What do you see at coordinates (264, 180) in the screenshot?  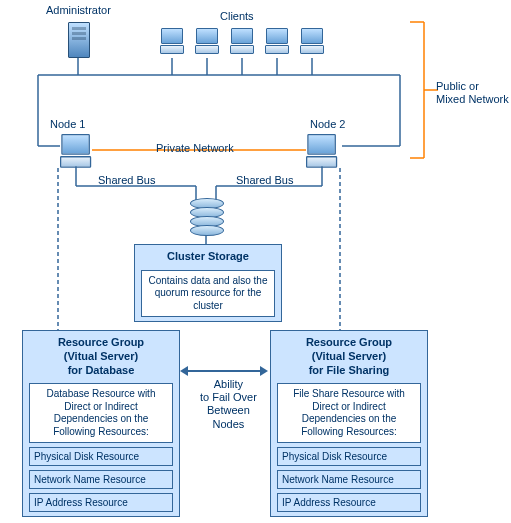 I see `shared-bus-right-label: Shared Bus` at bounding box center [264, 180].